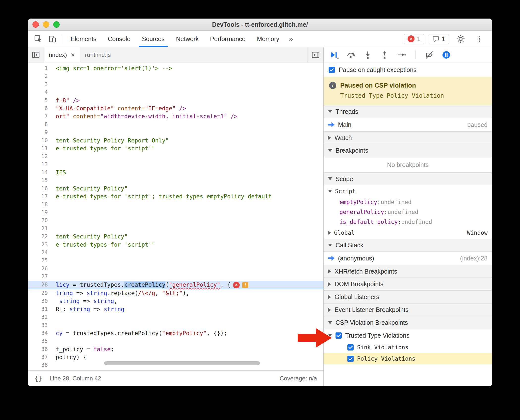 The width and height of the screenshot is (520, 420). Describe the element at coordinates (41, 229) in the screenshot. I see `line-number: 21` at that location.